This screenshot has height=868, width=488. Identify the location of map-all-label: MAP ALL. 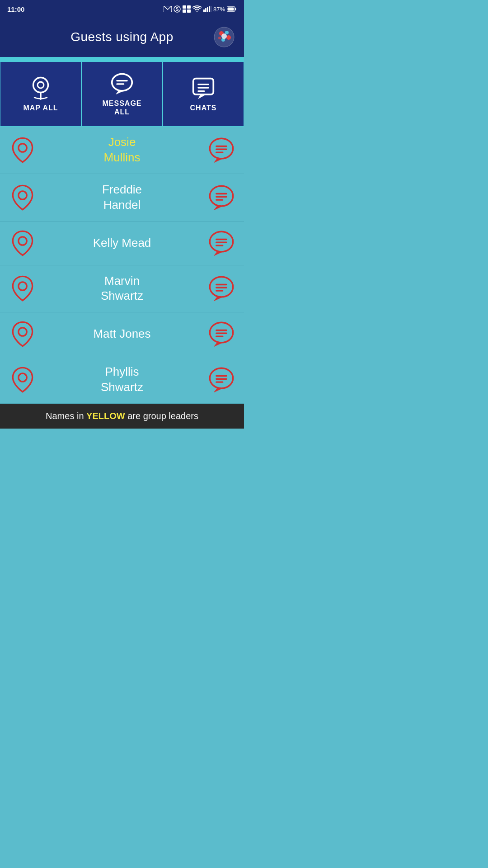
(41, 108).